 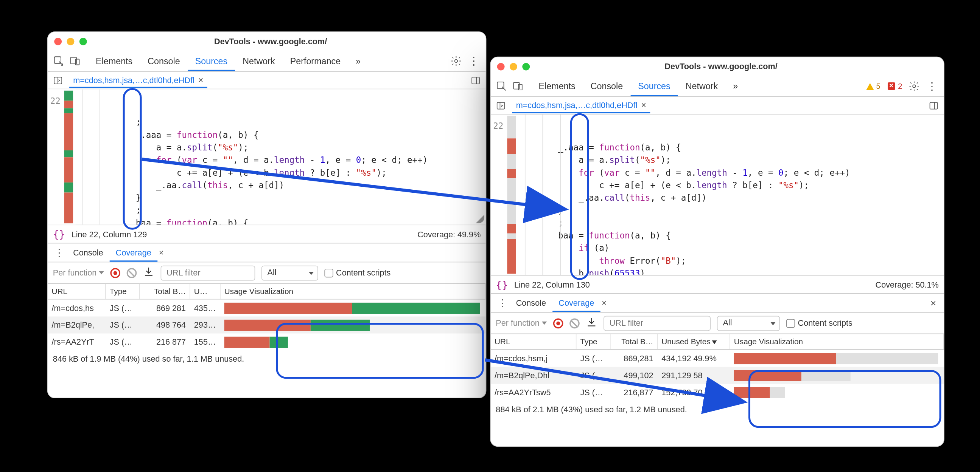 I want to click on table-row: /m=B2qlPe,Dhl JS (… 499,102 291,129 58, so click(x=718, y=375).